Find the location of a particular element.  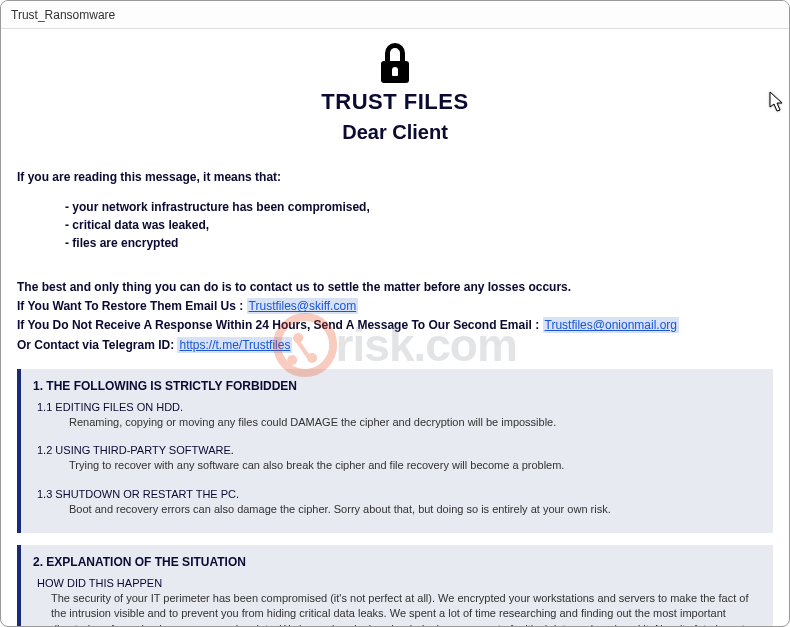

subsection-body: The security of your IT perimeter has be… is located at coordinates (406, 609).